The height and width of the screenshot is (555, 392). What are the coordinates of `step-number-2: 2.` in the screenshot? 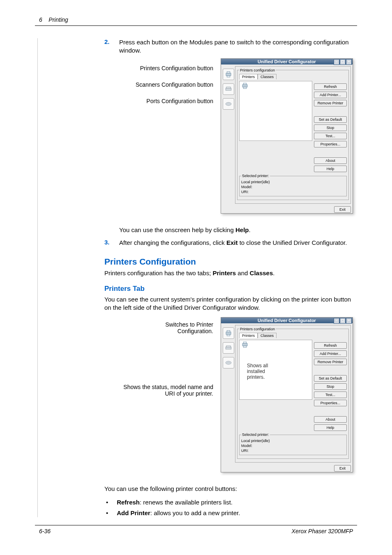 It's located at (108, 47).